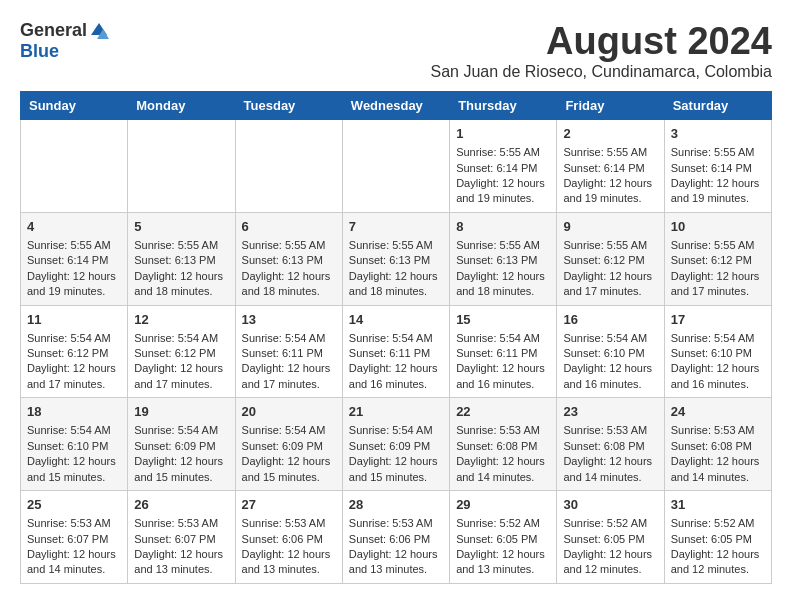 The image size is (792, 612). I want to click on cell-content: 10Sunrise: 5:55 AMSunset: 6:12 PMDayligh…, so click(718, 259).